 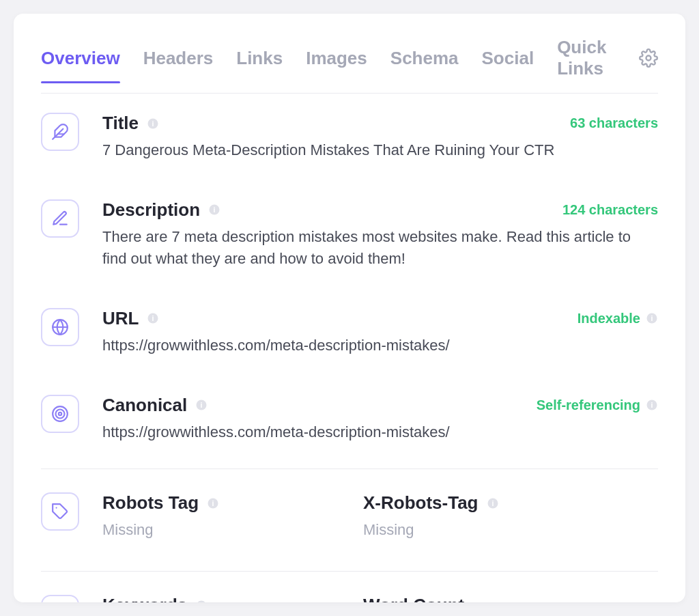 What do you see at coordinates (586, 65) in the screenshot?
I see `tab-quick-links: Quick Links` at bounding box center [586, 65].